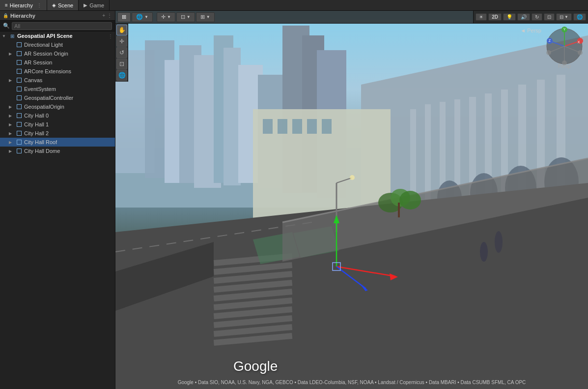 The height and width of the screenshot is (389, 588). I want to click on tree-label-ch2: City Hall 2, so click(36, 133).